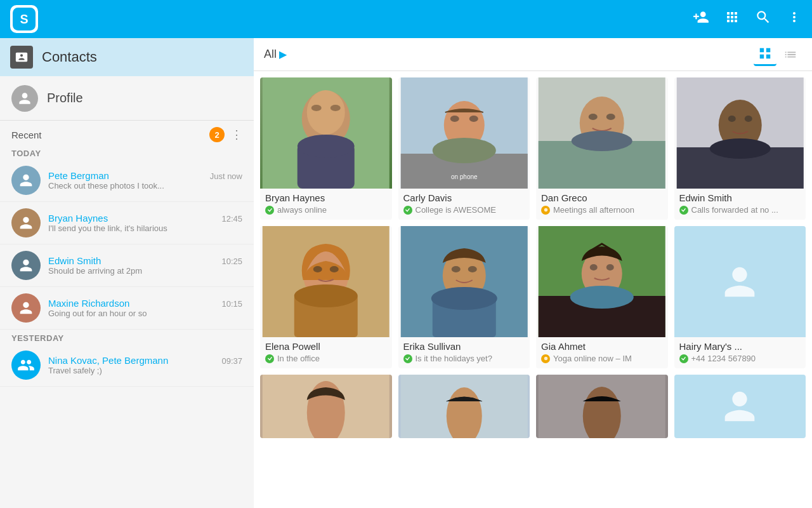 The image size is (812, 508). Describe the element at coordinates (275, 55) in the screenshot. I see `filter-select-wrapper: All ▶` at that location.